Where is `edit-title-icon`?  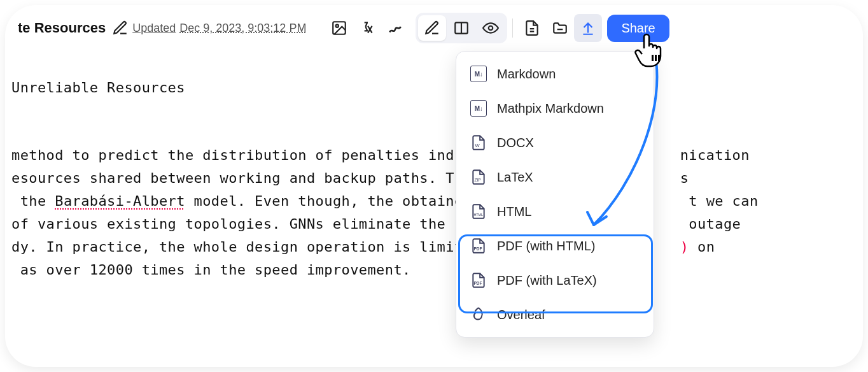 edit-title-icon is located at coordinates (120, 28).